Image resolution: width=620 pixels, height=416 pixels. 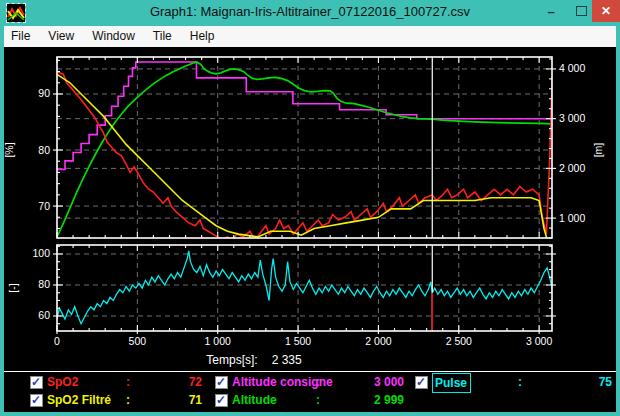 What do you see at coordinates (57, 341) in the screenshot?
I see `svg-text: 0` at bounding box center [57, 341].